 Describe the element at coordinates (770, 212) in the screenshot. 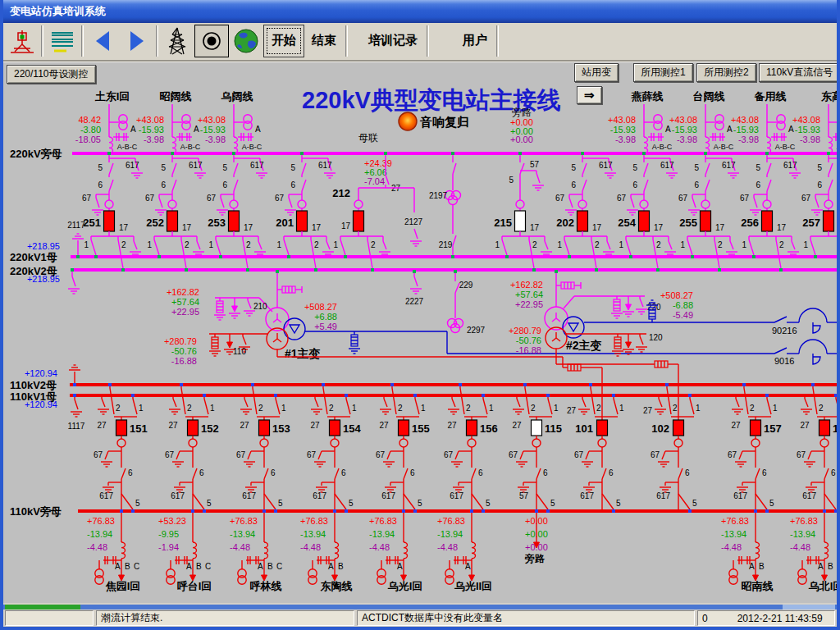

I see `bay-256: 56176672561712` at that location.